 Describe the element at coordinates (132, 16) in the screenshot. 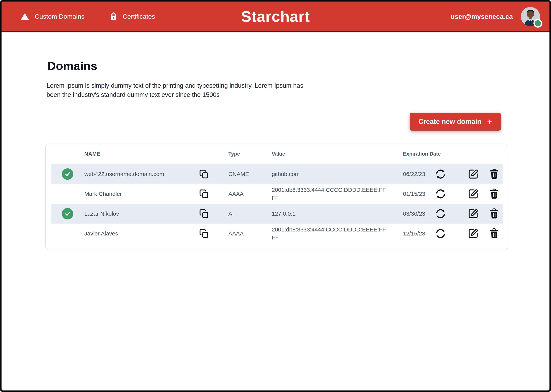

I see `nav-item-certificates: Certificates` at that location.